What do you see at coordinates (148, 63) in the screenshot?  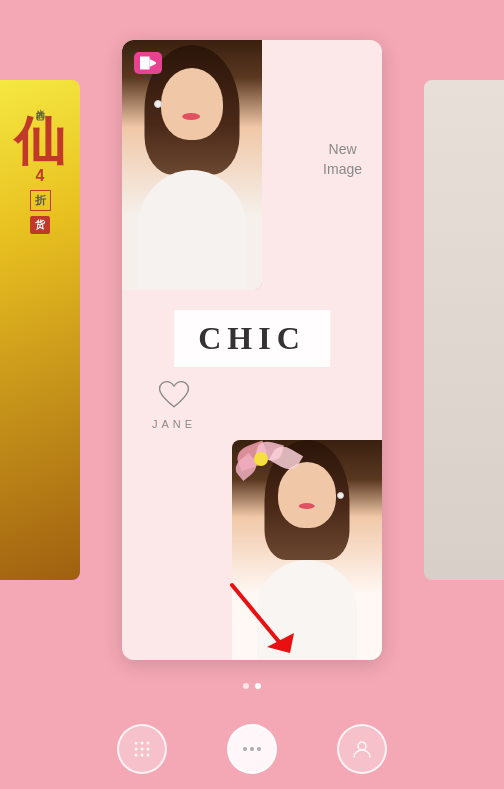 I see `video-camera-icon` at bounding box center [148, 63].